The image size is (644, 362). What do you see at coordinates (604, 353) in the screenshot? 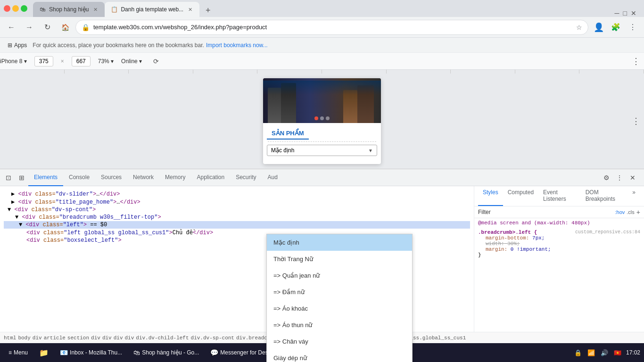
I see `tray-volume-icon: 🔊` at bounding box center [604, 353].